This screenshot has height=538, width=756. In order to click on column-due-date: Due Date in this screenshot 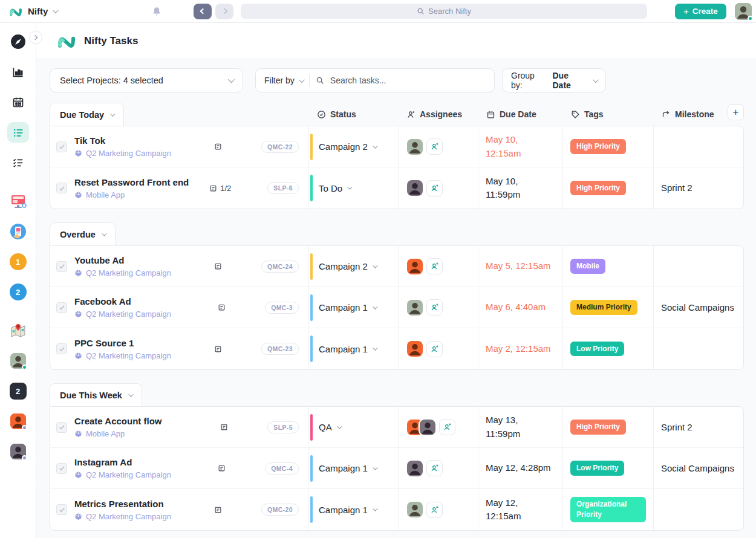, I will do `click(520, 114)`.